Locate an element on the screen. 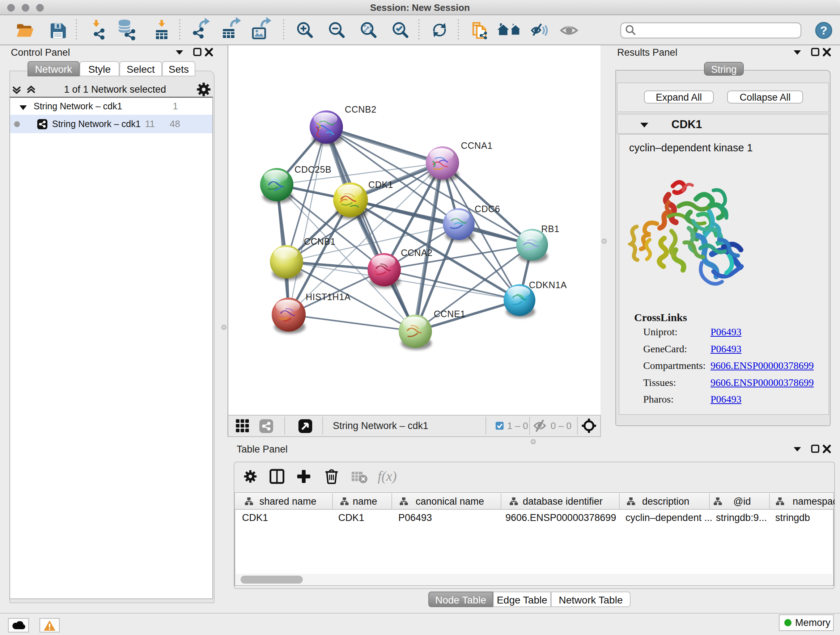  svg-text: HIST1H1A is located at coordinates (328, 297).